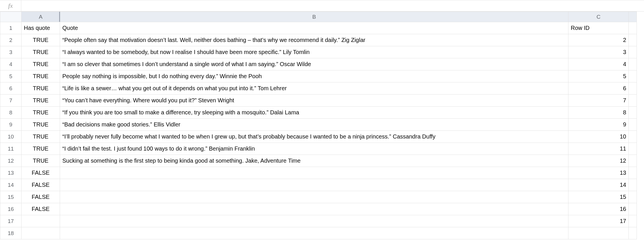  What do you see at coordinates (599, 185) in the screenshot?
I see `cell-C: 14` at bounding box center [599, 185].